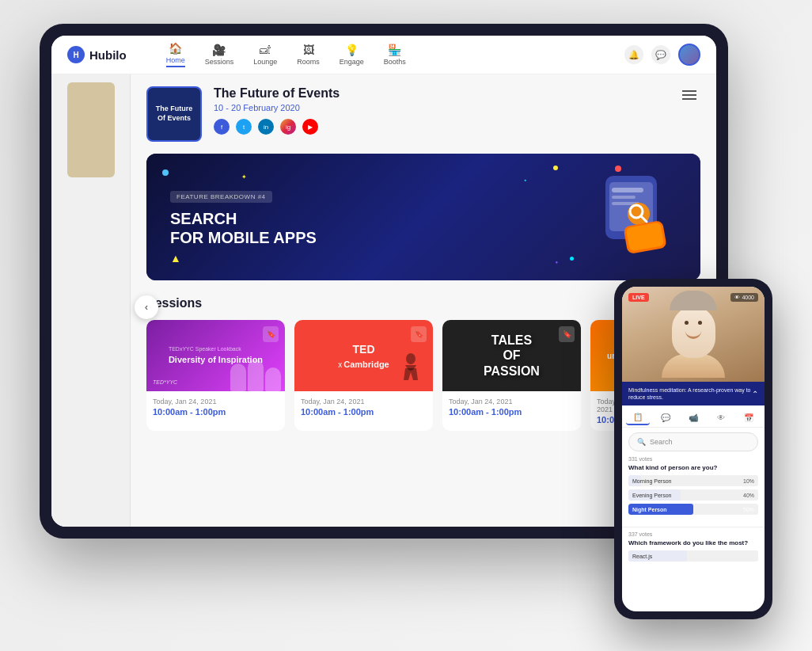  Describe the element at coordinates (222, 196) in the screenshot. I see `feature-tag: FEATURE BREAKDOWN #4` at that location.